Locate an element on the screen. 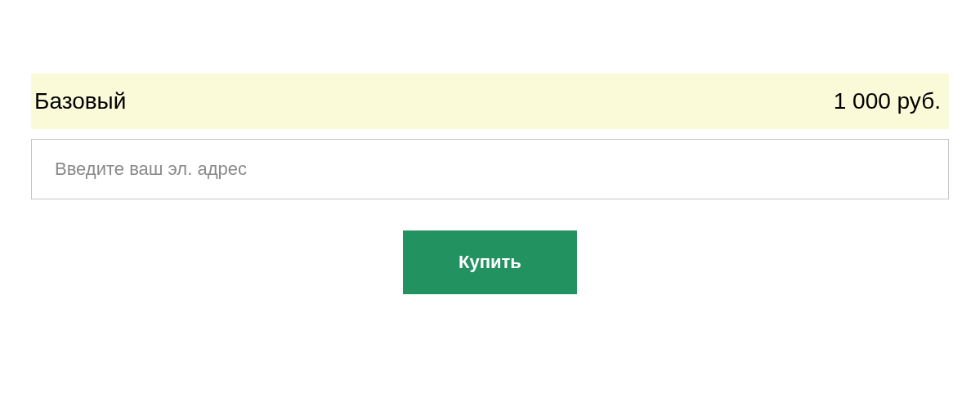 The width and height of the screenshot is (980, 416). button-row: Купить is located at coordinates (490, 262).